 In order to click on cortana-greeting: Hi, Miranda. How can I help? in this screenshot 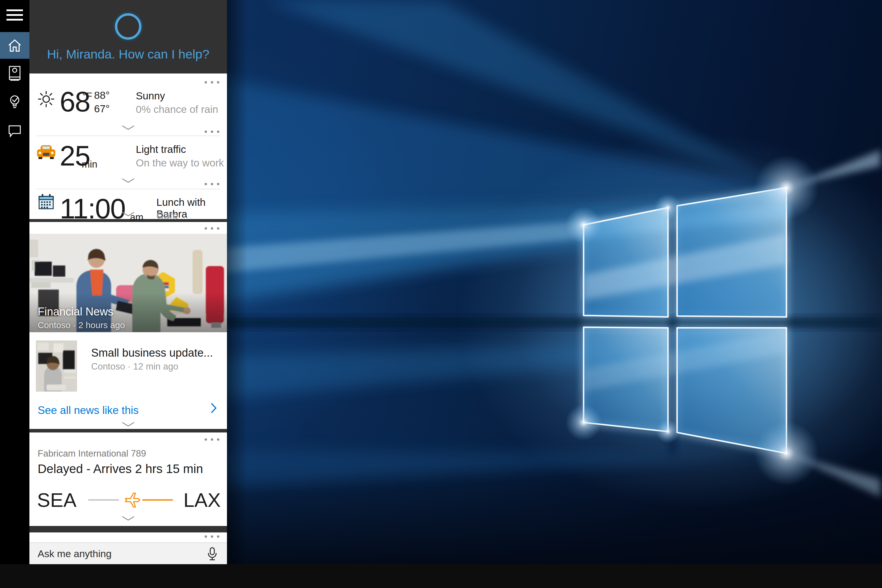, I will do `click(128, 54)`.